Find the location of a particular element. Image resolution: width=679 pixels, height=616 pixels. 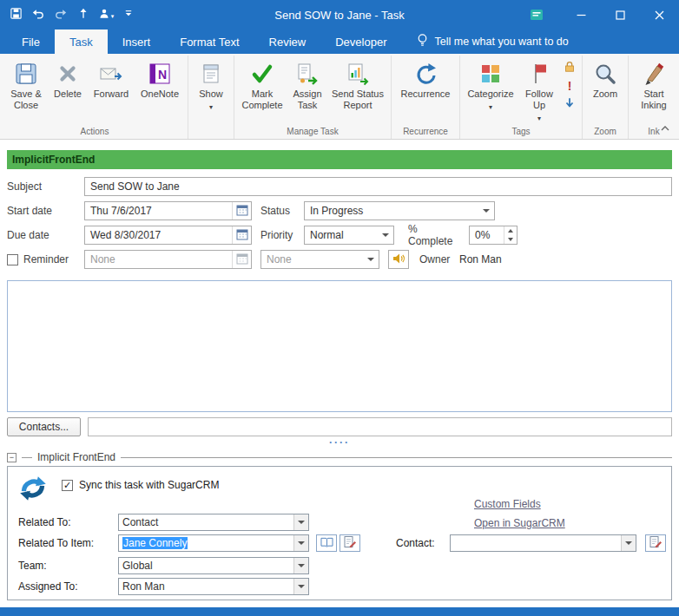

minimize-button is located at coordinates (582, 15).